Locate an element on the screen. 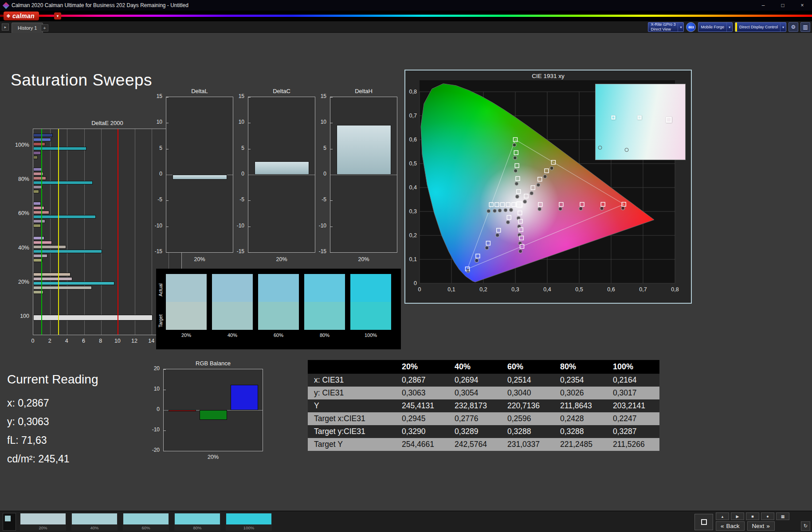  delta-c-chart: DeltaC 151050-5-10-15 20% is located at coordinates (276, 179).